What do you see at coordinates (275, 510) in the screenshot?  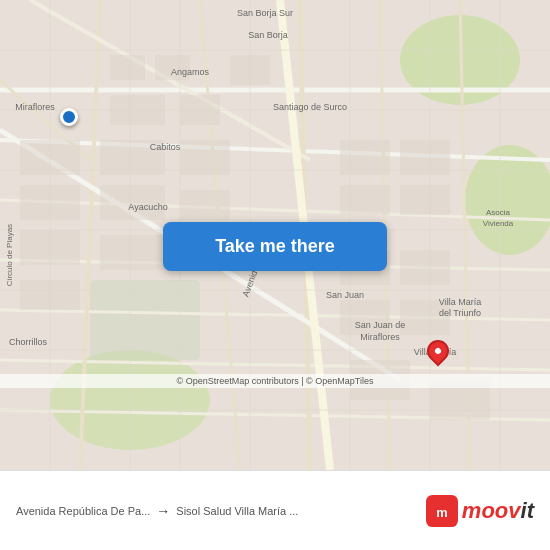 I see `bottom-bar: Avenida República De Pa... → Sisol Salud…` at bounding box center [275, 510].